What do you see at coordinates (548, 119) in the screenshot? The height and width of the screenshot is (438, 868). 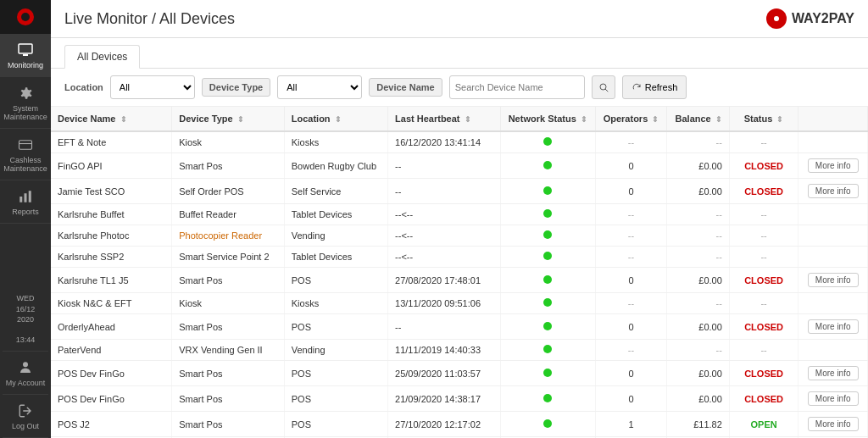 I see `col-header-network: Network Status ⇕` at bounding box center [548, 119].